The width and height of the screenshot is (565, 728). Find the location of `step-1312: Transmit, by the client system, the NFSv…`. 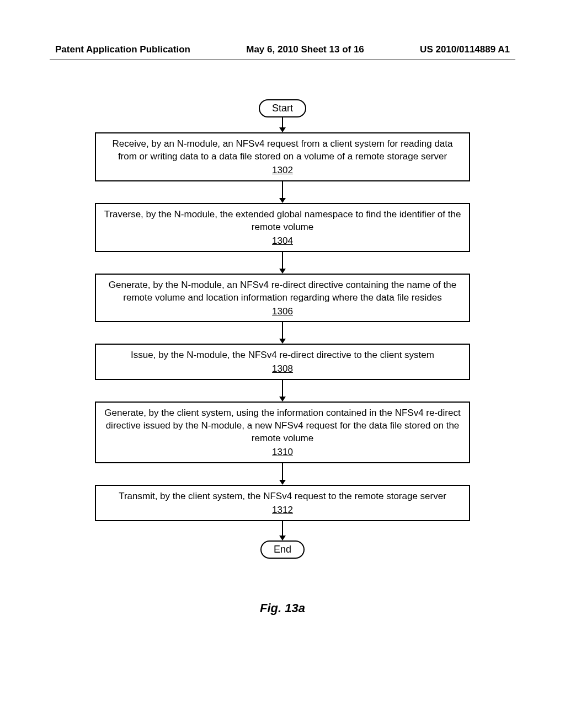

step-1312: Transmit, by the client system, the NFSv… is located at coordinates (282, 503).